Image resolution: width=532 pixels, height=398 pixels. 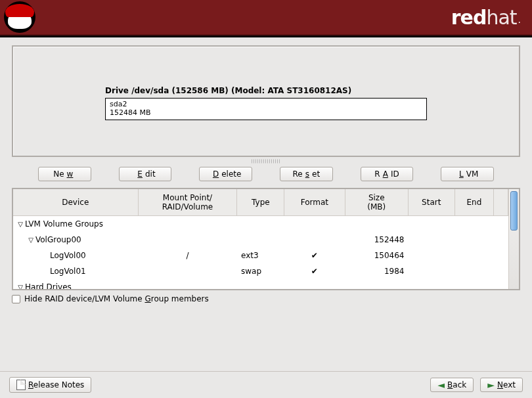 What do you see at coordinates (266, 174) in the screenshot?
I see `partition-action-row: New Edit Delete Reset RAID LVM` at bounding box center [266, 174].